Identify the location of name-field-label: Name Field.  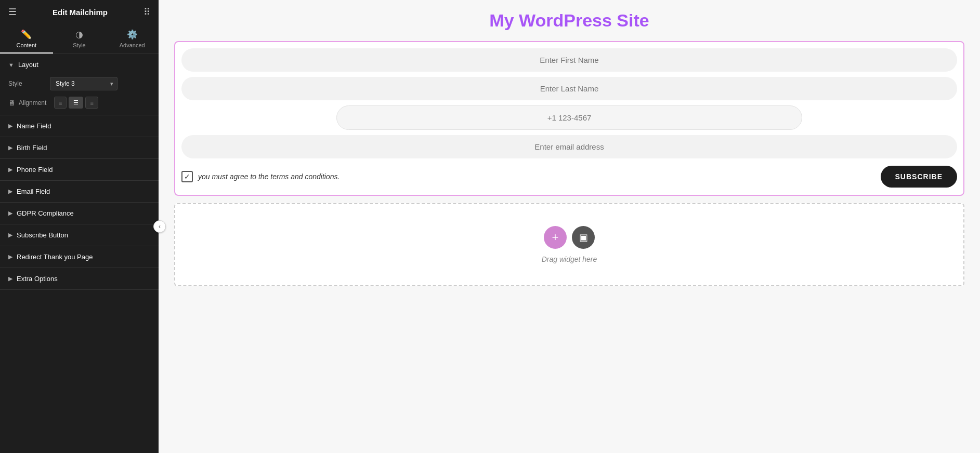
(34, 126).